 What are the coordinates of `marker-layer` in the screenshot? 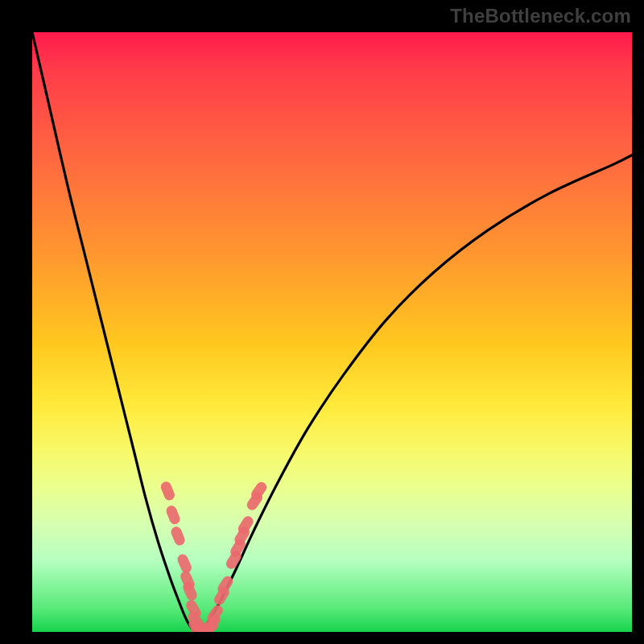 It's located at (214, 555).